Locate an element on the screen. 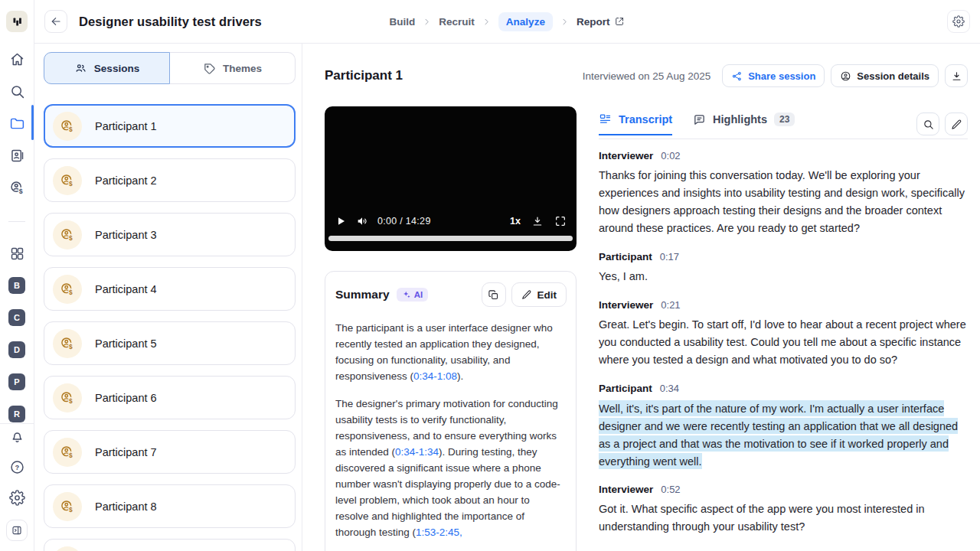 The height and width of the screenshot is (551, 980). timestamp-link: 0:34-1:34 is located at coordinates (416, 452).